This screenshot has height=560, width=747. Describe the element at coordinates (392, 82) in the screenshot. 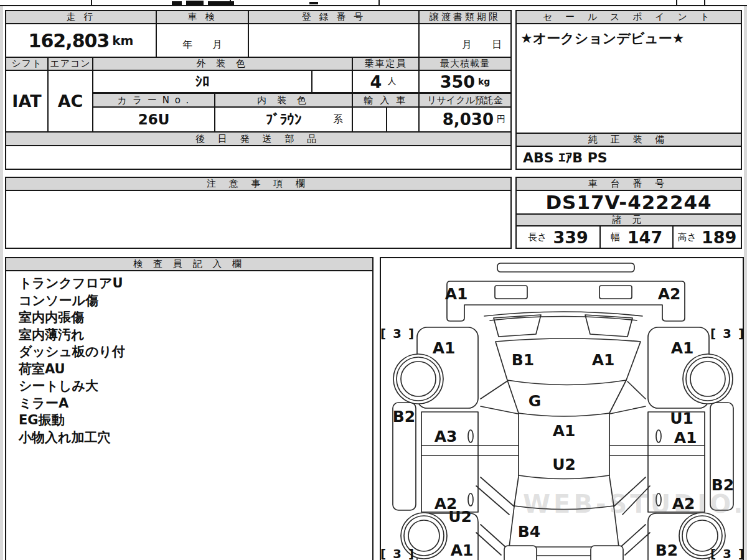

I see `capacity-unit: 人` at that location.